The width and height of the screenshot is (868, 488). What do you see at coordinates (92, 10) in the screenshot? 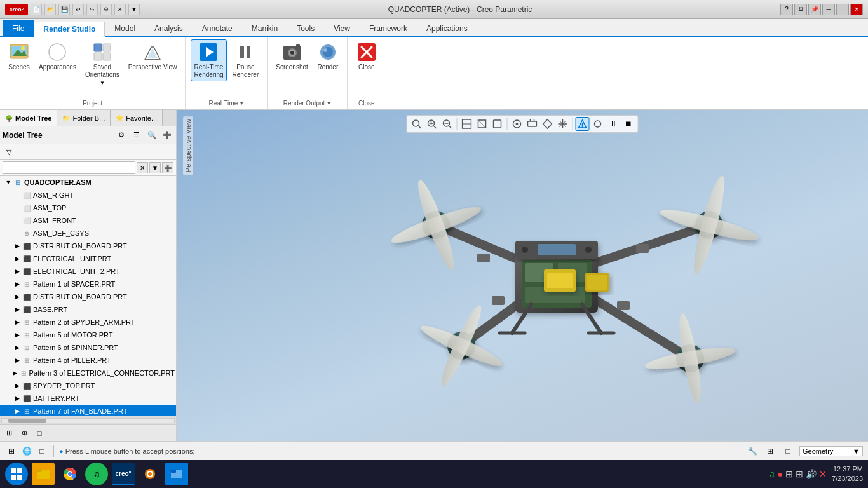
I see `quick-access-redo: ↪` at bounding box center [92, 10].